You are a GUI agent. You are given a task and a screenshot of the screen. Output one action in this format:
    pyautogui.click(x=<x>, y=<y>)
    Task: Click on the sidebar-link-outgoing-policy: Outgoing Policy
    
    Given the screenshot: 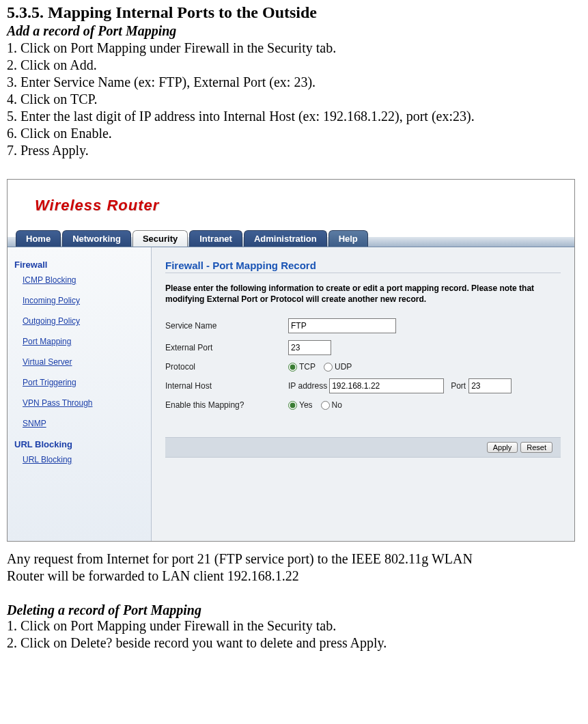 What is the action you would take?
    pyautogui.click(x=83, y=321)
    